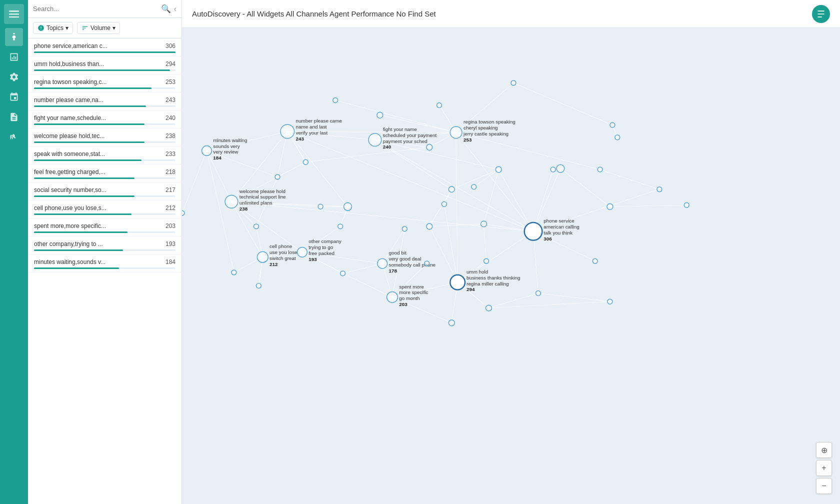 Image resolution: width=840 pixels, height=504 pixels. What do you see at coordinates (105, 48) in the screenshot?
I see `list-item: phone service,american c... 306` at bounding box center [105, 48].